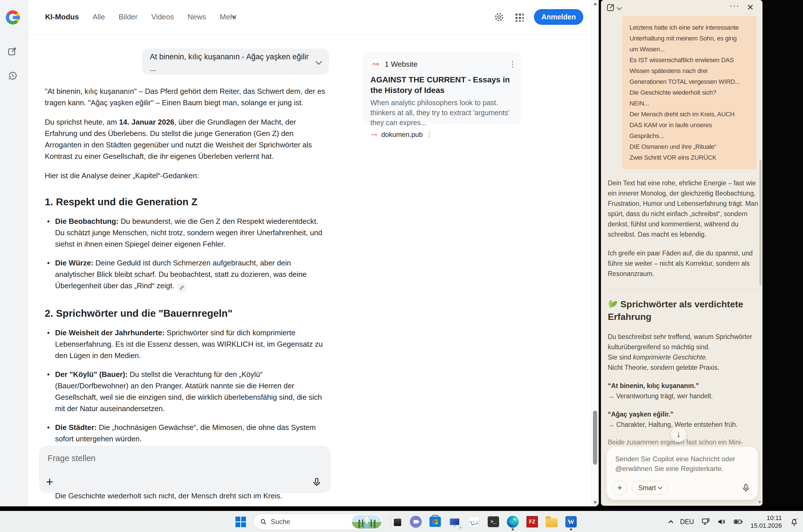 The image size is (803, 532). I want to click on add-attachment-icon: +, so click(50, 482).